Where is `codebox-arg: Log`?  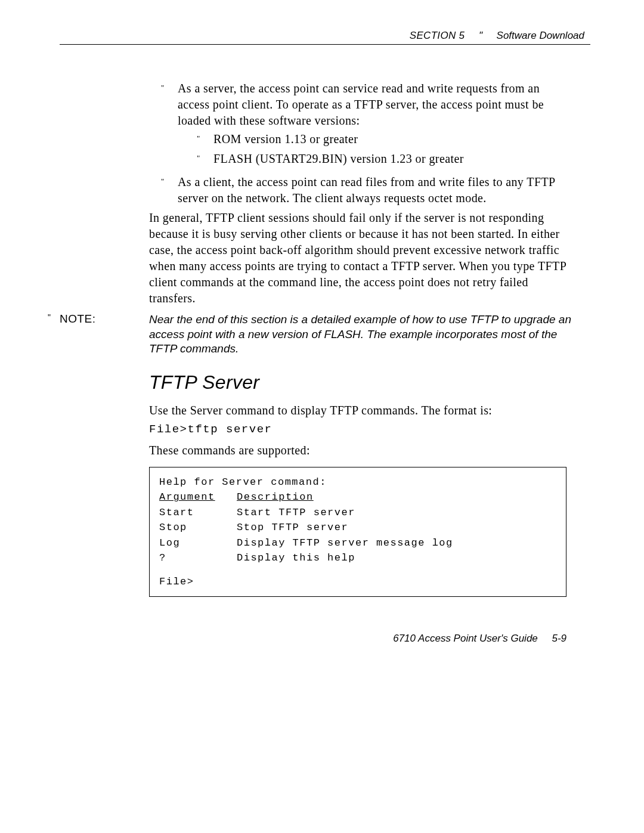 codebox-arg: Log is located at coordinates (198, 543).